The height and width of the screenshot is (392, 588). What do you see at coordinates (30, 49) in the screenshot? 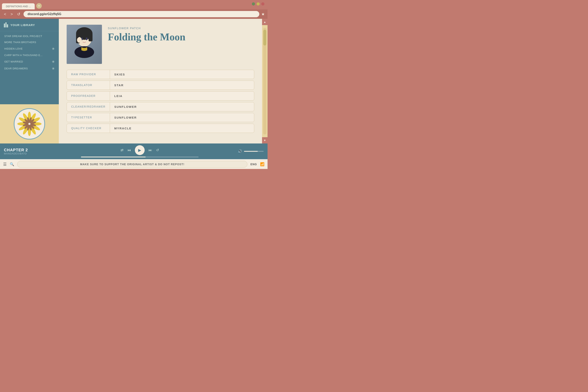
I see `sidebar-item-hidden-love: HIDDEN LOVE ❀` at bounding box center [30, 49].